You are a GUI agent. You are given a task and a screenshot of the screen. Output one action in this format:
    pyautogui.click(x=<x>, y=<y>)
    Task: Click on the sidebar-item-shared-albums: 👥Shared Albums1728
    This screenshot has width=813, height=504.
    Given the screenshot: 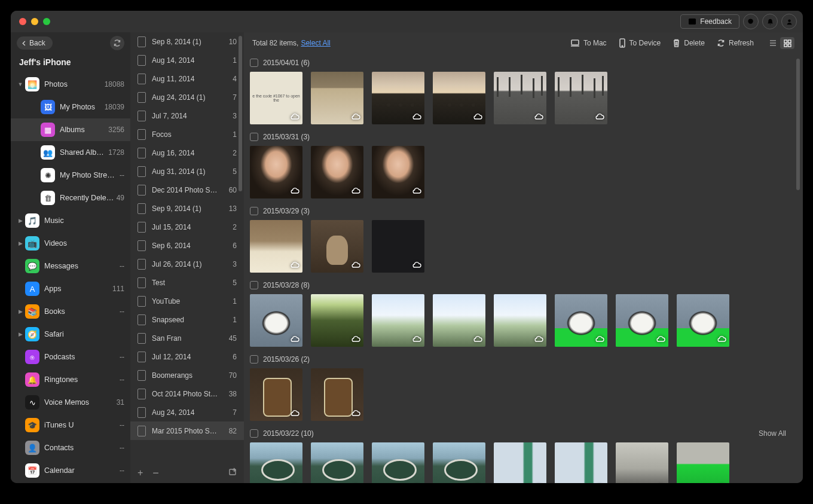 What is the action you would take?
    pyautogui.click(x=71, y=152)
    